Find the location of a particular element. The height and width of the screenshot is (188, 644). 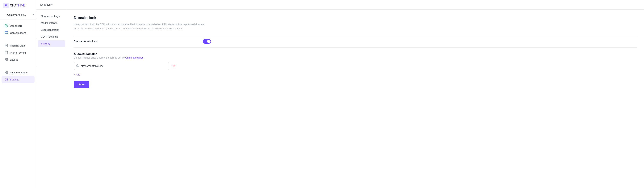

sidebar-item-prompt-config: Prompt config is located at coordinates (18, 53).